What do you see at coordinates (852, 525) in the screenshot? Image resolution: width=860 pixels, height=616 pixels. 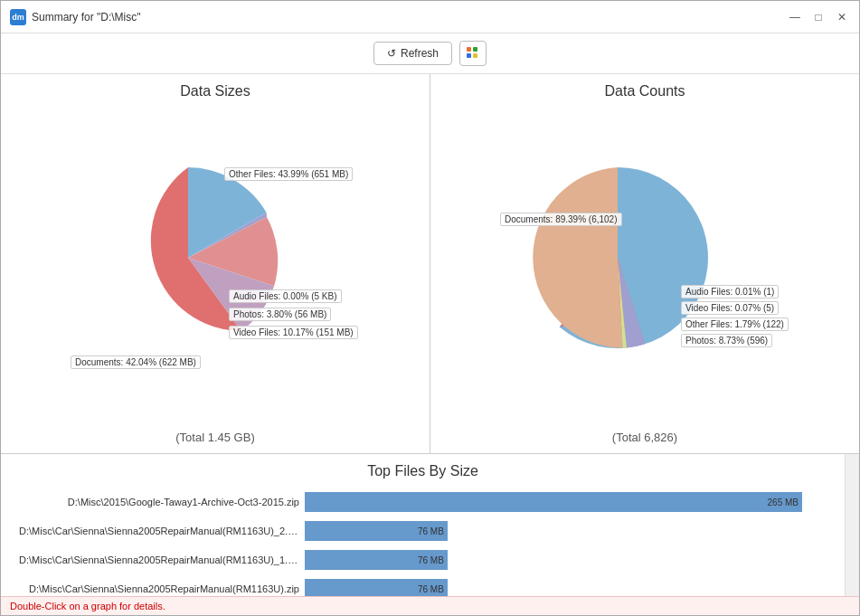 I see `scrollbar` at bounding box center [852, 525].